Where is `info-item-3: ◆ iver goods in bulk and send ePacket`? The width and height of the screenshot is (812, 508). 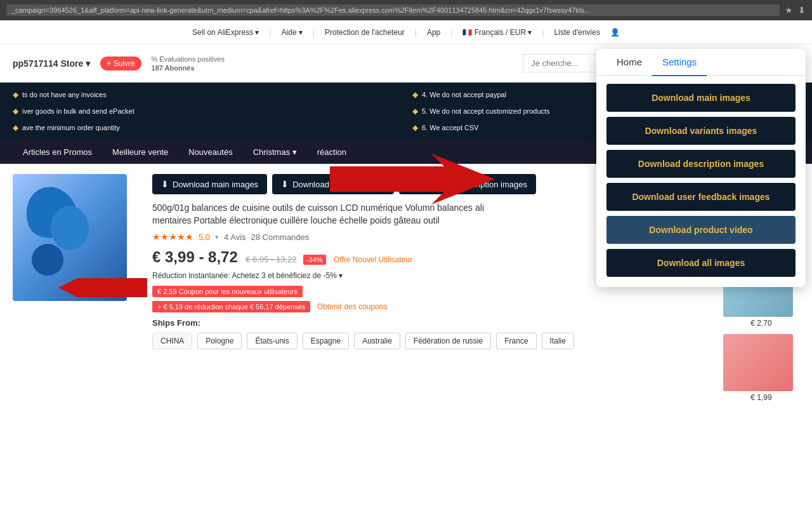 info-item-3: ◆ iver goods in bulk and send ePacket is located at coordinates (206, 111).